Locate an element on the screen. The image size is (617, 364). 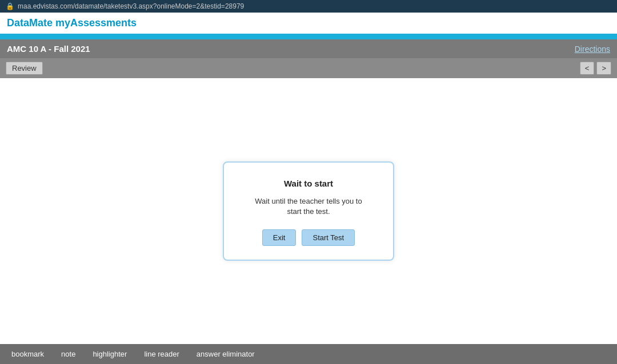
dialog-title: Wait to start is located at coordinates (308, 184).